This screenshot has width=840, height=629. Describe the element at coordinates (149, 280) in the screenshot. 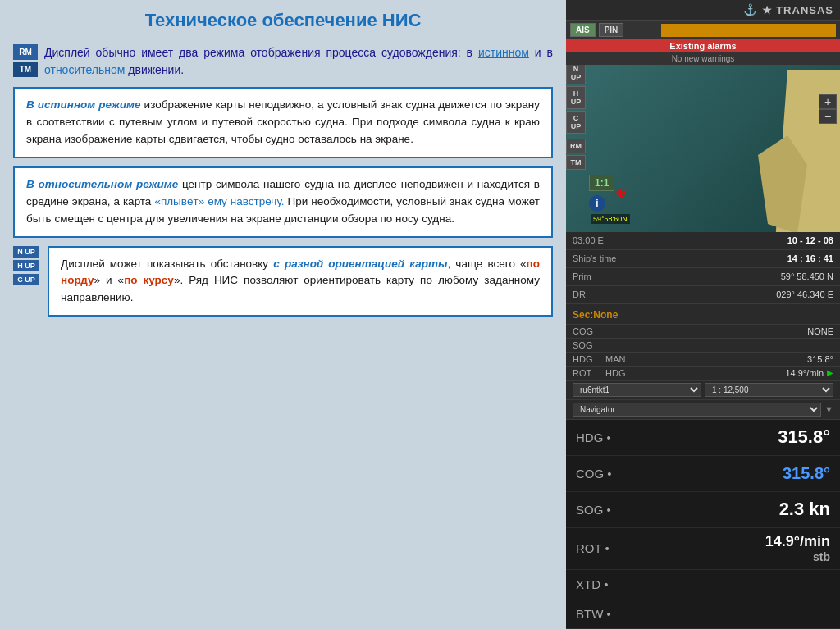

I see `bottom-link2: по курсу` at that location.